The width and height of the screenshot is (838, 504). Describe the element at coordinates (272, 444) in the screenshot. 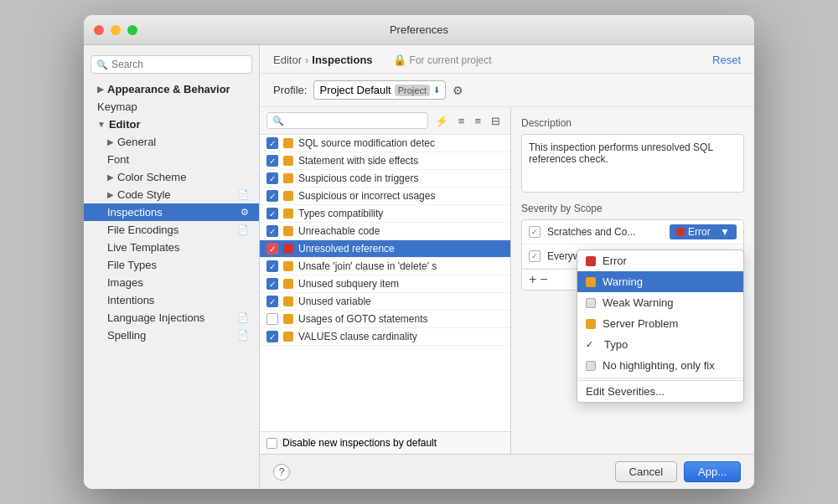

I see `disable-checkbox` at that location.